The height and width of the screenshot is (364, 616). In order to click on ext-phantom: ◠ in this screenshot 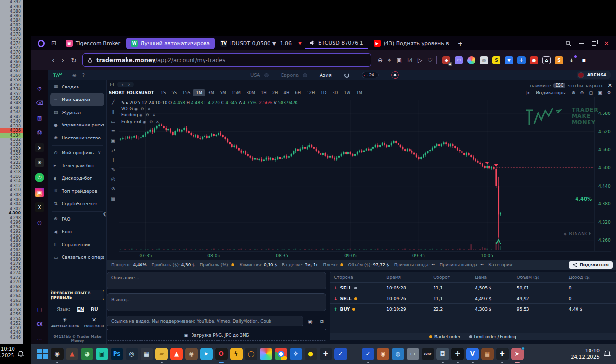, I will do `click(459, 61)`.